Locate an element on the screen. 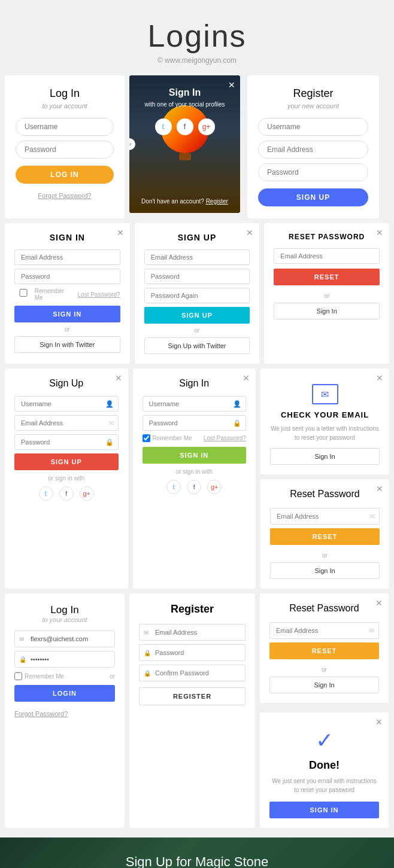 The height and width of the screenshot is (868, 394). lock-icon3: 🔒 is located at coordinates (147, 674).